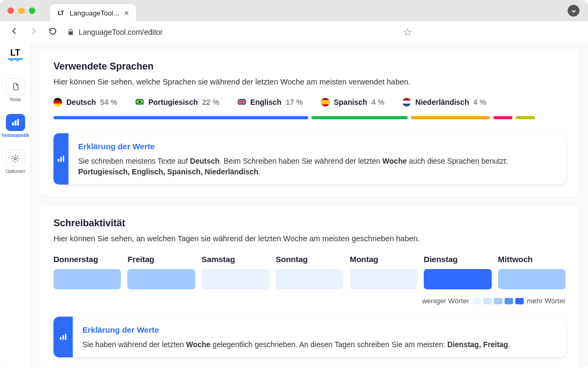 The height and width of the screenshot is (368, 588). I want to click on language-item: Portugiesisch22 %, so click(178, 102).